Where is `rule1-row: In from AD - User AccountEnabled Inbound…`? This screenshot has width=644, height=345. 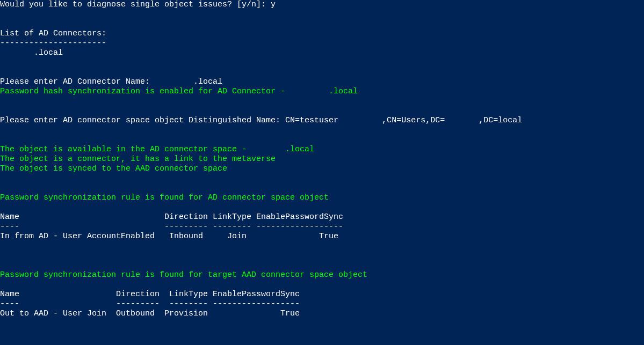
rule1-row: In from AD - User AccountEnabled Inbound… is located at coordinates (169, 236).